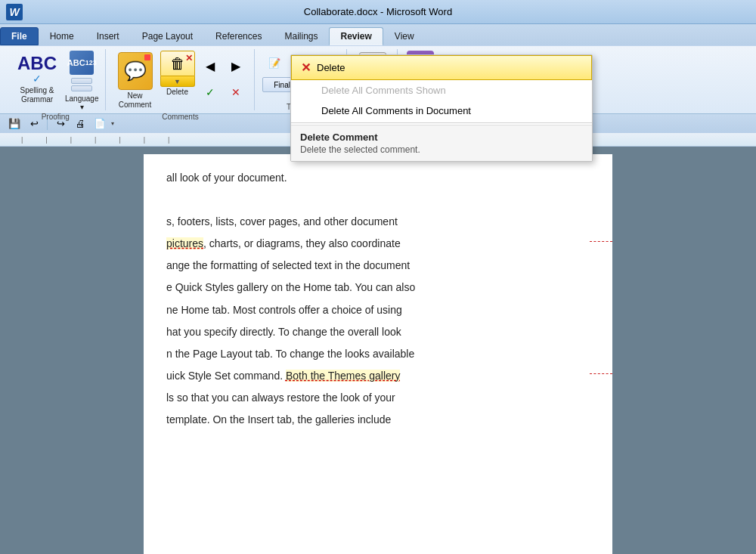 This screenshot has height=554, width=756. I want to click on para-12: template. On the Insert tab, the galleri…, so click(378, 420).